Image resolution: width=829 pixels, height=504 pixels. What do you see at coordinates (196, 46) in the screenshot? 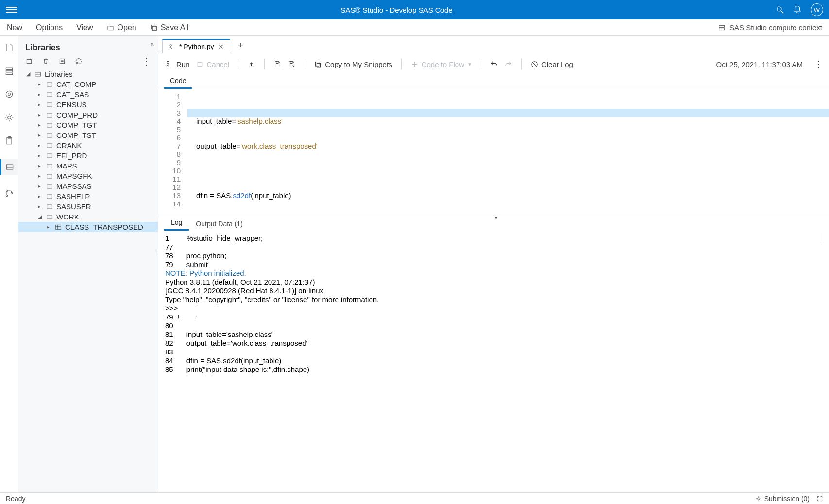
I see `file-tab-python: * Python.py ✕` at bounding box center [196, 46].